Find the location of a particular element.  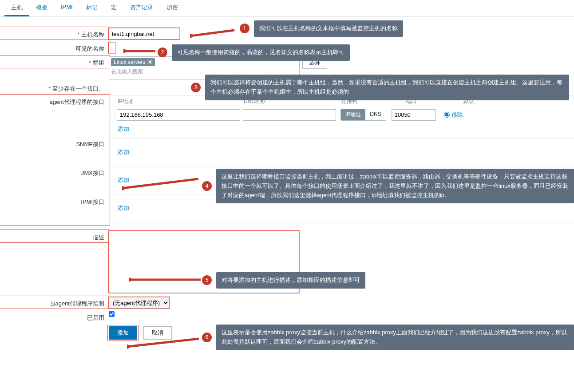

remove-link: 移除 is located at coordinates (457, 115).